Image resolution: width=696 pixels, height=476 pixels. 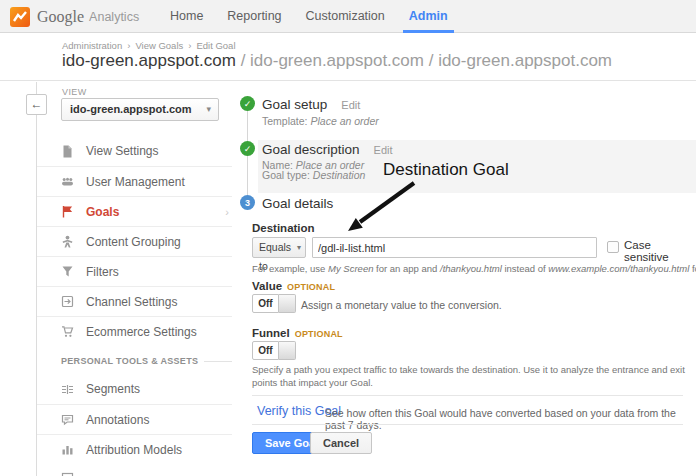 What do you see at coordinates (474, 377) in the screenshot?
I see `funnel-description: Specify a path you expect traffic to tak…` at bounding box center [474, 377].